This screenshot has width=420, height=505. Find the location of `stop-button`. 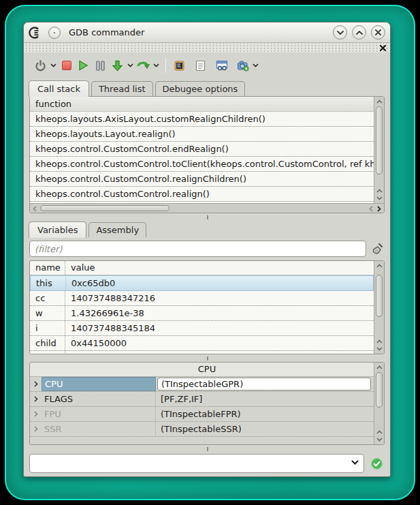

stop-button is located at coordinates (67, 65).